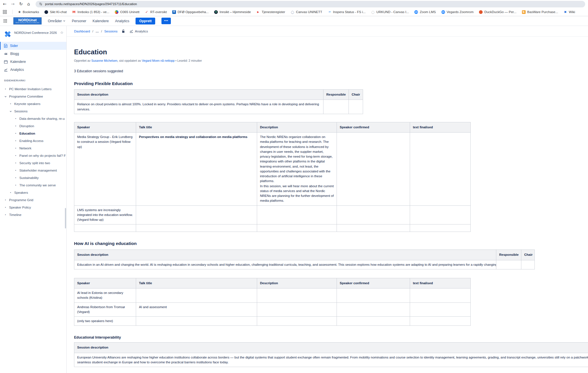 The height and width of the screenshot is (373, 588). I want to click on editor-link: Vegard Moen, so click(151, 61).